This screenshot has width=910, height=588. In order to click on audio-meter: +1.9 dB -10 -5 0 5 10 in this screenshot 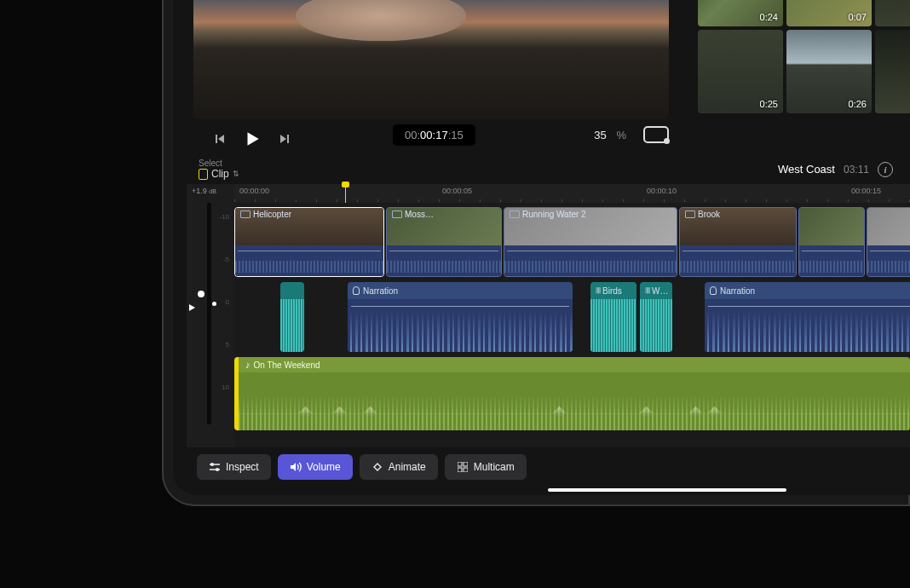, I will do `click(210, 315)`.